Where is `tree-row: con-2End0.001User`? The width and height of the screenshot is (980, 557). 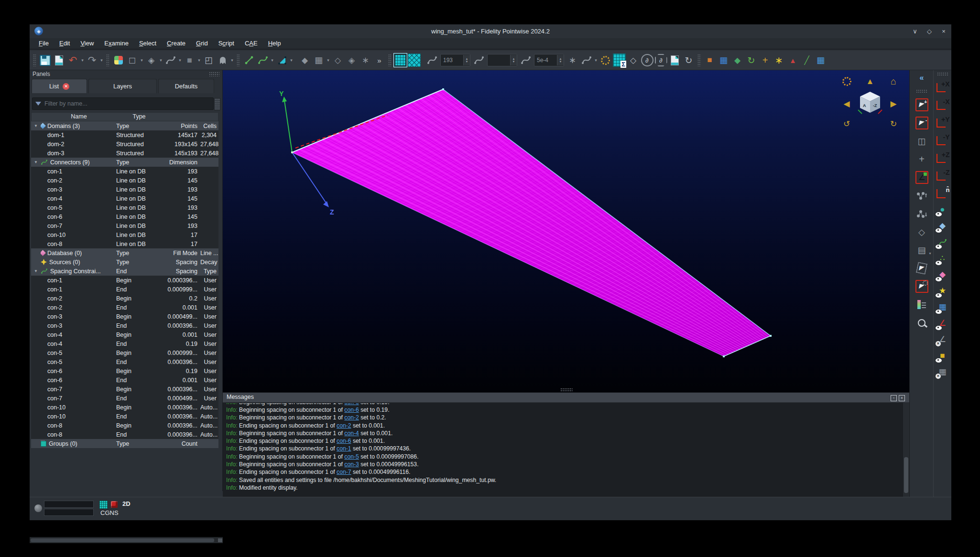 tree-row: con-2End0.001User is located at coordinates (125, 308).